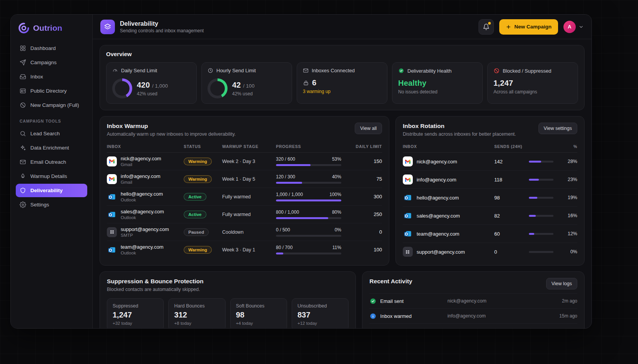 The height and width of the screenshot is (364, 638). I want to click on stat-label: Suppressed, so click(135, 306).